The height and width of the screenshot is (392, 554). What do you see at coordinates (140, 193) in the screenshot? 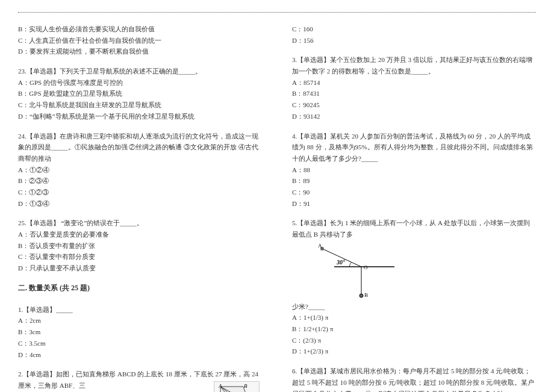
I see `q24-c: C：①②③` at bounding box center [140, 193].